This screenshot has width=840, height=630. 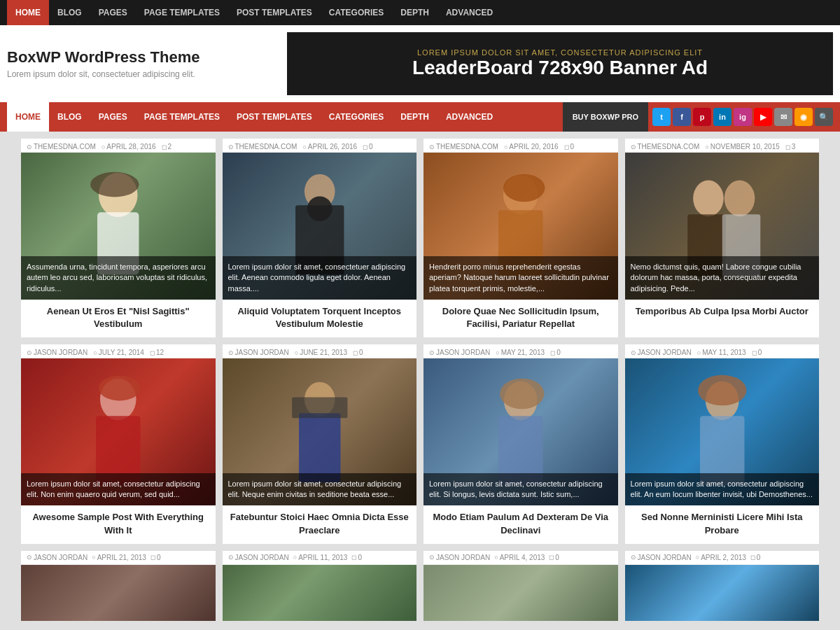 I want to click on post-title-7: Modo Etiam Paulum Ad Dexteram De Via Dec…, so click(x=521, y=524).